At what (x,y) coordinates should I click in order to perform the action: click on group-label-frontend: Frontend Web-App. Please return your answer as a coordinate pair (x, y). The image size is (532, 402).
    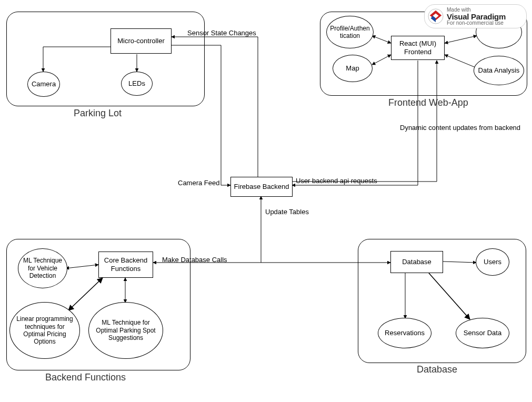
    Looking at the image, I should click on (428, 103).